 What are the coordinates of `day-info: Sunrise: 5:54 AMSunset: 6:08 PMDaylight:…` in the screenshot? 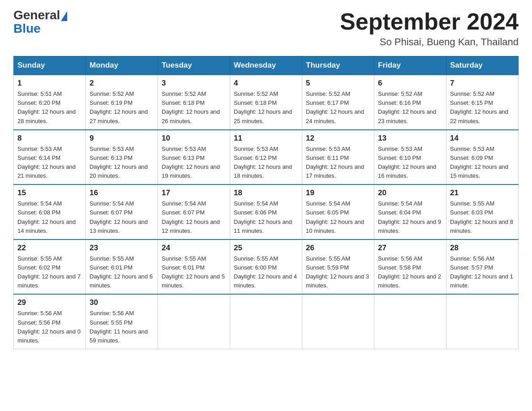 It's located at (50, 218).